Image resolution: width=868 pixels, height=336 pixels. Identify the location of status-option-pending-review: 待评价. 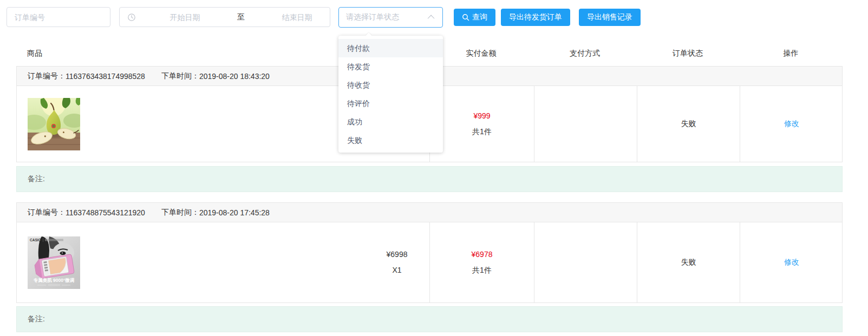
(391, 103).